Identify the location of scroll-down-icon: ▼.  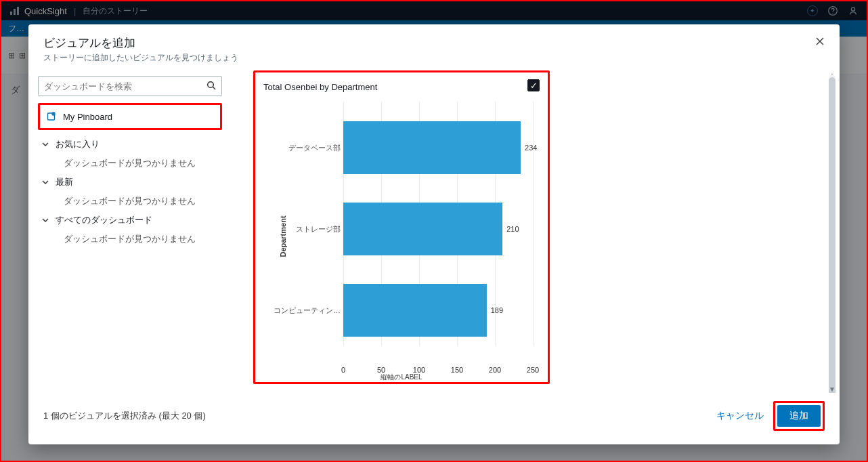
(832, 389).